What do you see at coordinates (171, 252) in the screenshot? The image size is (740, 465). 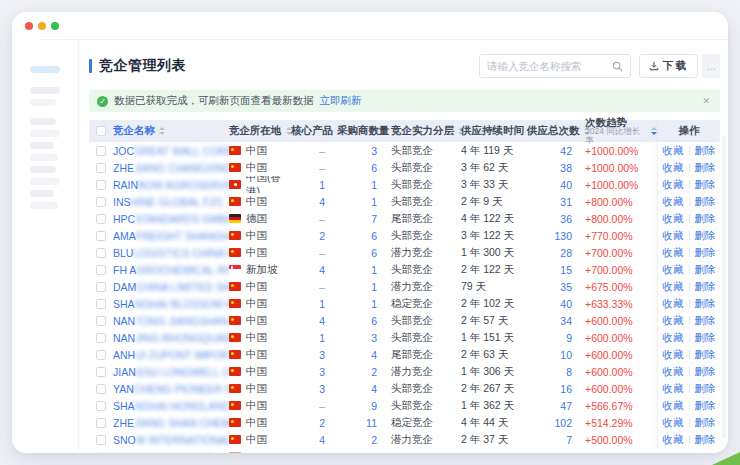 I see `company-name-link: BLU LOGISTICS CHINA CO LTD` at bounding box center [171, 252].